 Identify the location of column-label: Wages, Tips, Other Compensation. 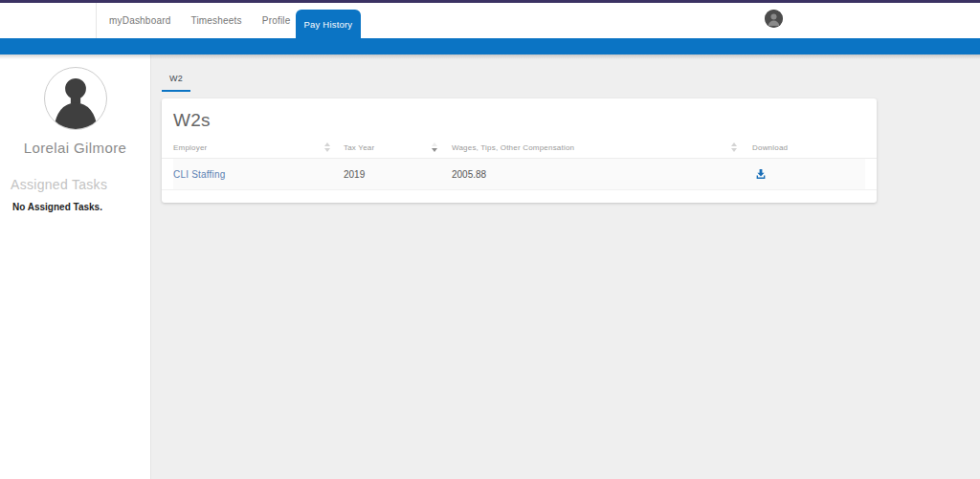
(513, 147).